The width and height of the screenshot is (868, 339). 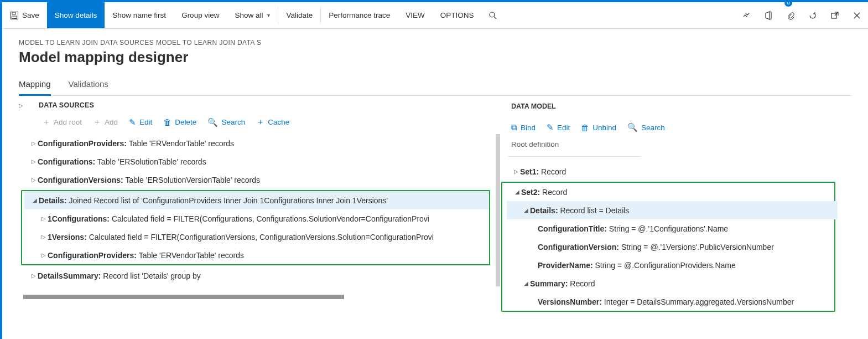 What do you see at coordinates (200, 16) in the screenshot?
I see `group-view-button: Group view` at bounding box center [200, 16].